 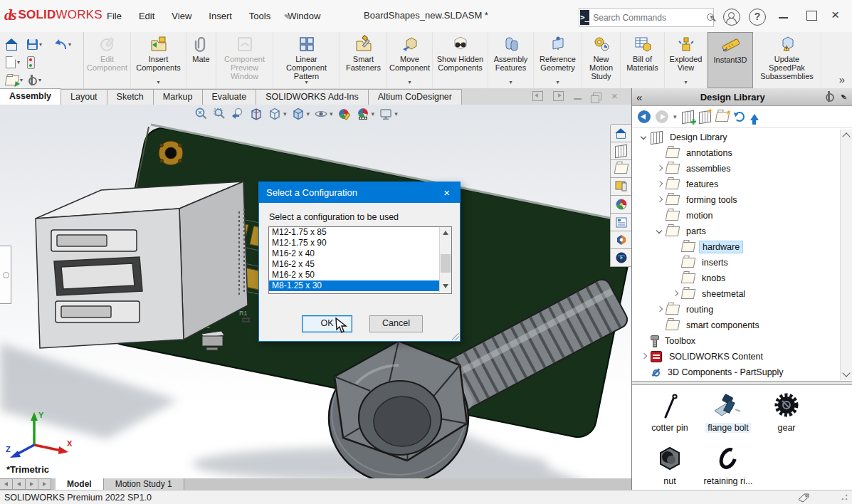 What do you see at coordinates (829, 97) in the screenshot?
I see `options-gear-icon` at bounding box center [829, 97].